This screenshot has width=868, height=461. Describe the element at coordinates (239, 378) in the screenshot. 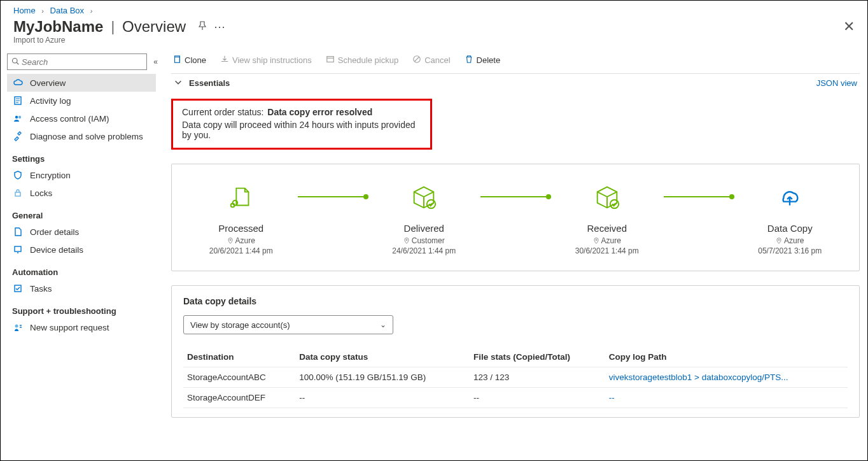

I see `cell-destination: StorageAccountABC` at that location.